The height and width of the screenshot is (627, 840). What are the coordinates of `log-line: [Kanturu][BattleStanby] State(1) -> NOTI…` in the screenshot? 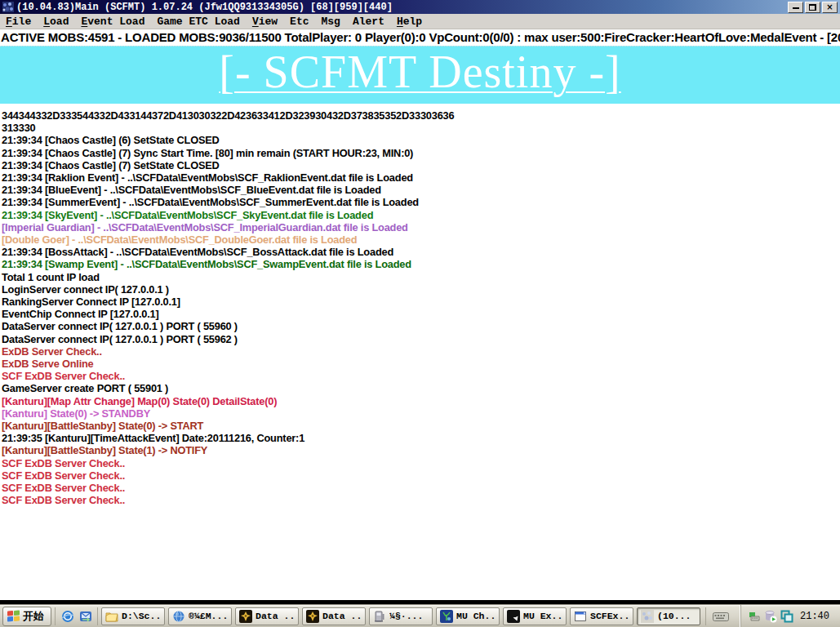 It's located at (421, 451).